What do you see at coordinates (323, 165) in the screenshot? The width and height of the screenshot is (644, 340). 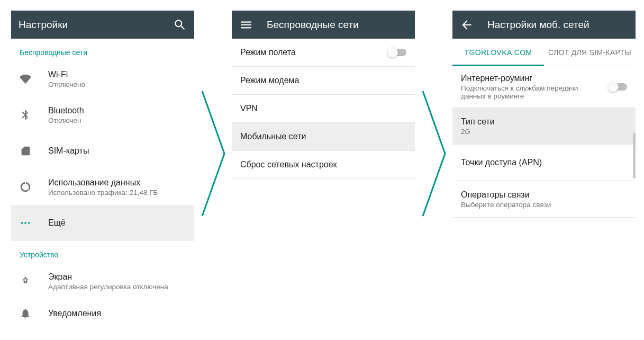 I see `reset-label: Сброс сетевых настроек` at bounding box center [323, 165].